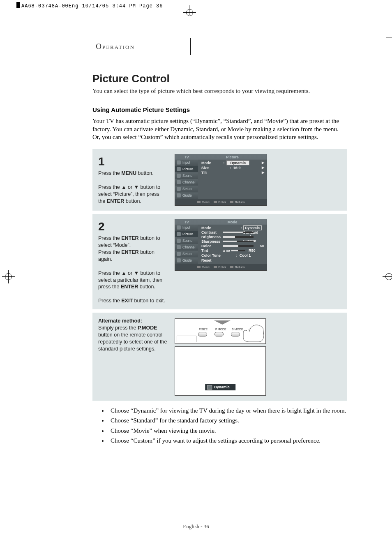  Describe the element at coordinates (260, 246) in the screenshot. I see `slider-value: 50` at that location.